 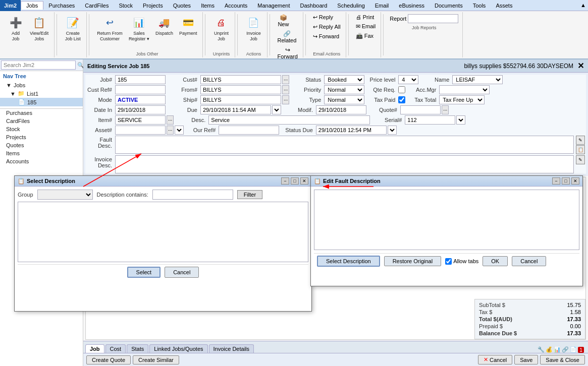 What do you see at coordinates (382, 6) in the screenshot?
I see `menu-email: Email` at bounding box center [382, 6].